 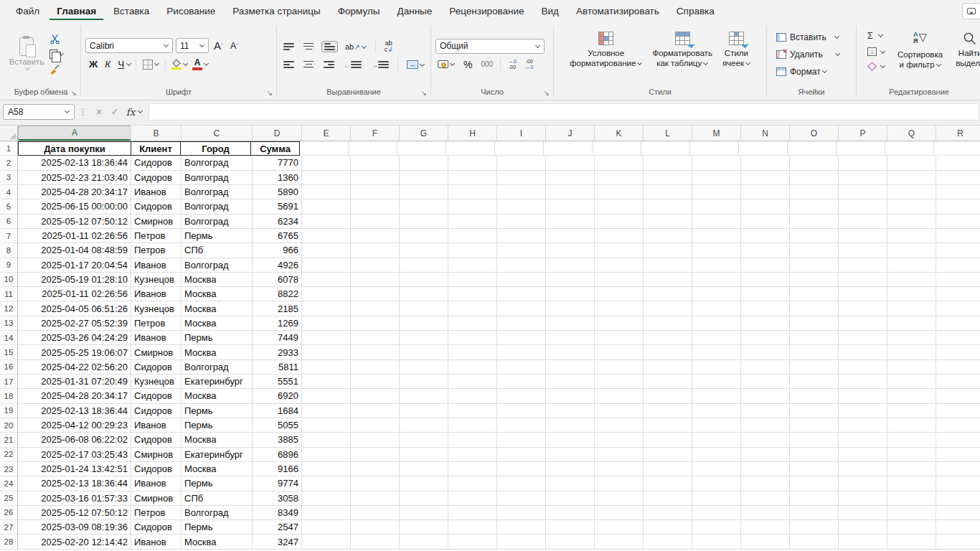 What do you see at coordinates (75, 513) in the screenshot?
I see `cell: 2025-05-12 07:50:12` at bounding box center [75, 513].